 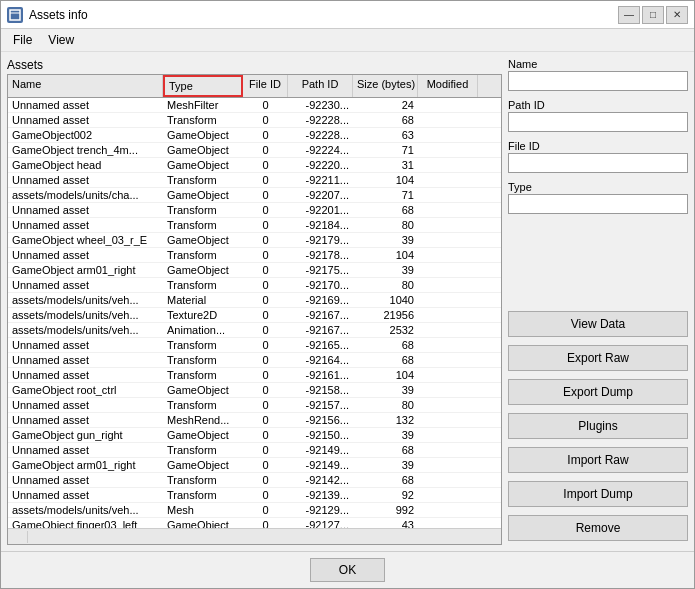 What do you see at coordinates (320, 210) in the screenshot?
I see `cell-pathid: -92201...` at bounding box center [320, 210].